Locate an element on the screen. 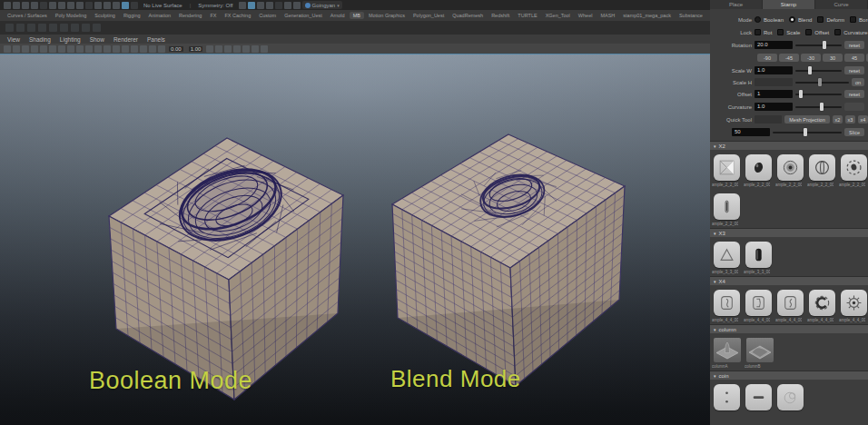  lock-scale-checkbox is located at coordinates (781, 33).